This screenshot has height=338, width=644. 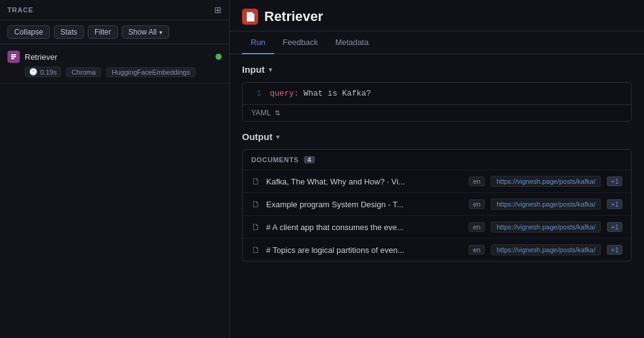 What do you see at coordinates (437, 112) in the screenshot?
I see `code-footer: YAML ⇅` at bounding box center [437, 112].